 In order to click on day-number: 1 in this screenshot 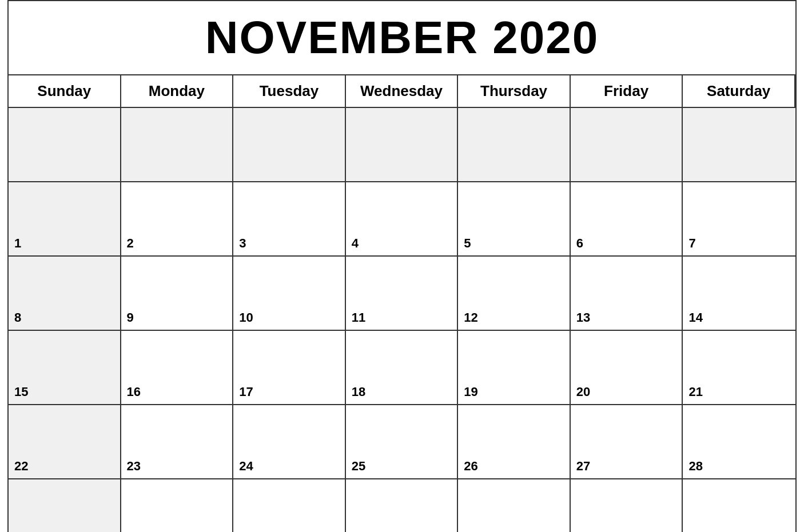, I will do `click(18, 243)`.